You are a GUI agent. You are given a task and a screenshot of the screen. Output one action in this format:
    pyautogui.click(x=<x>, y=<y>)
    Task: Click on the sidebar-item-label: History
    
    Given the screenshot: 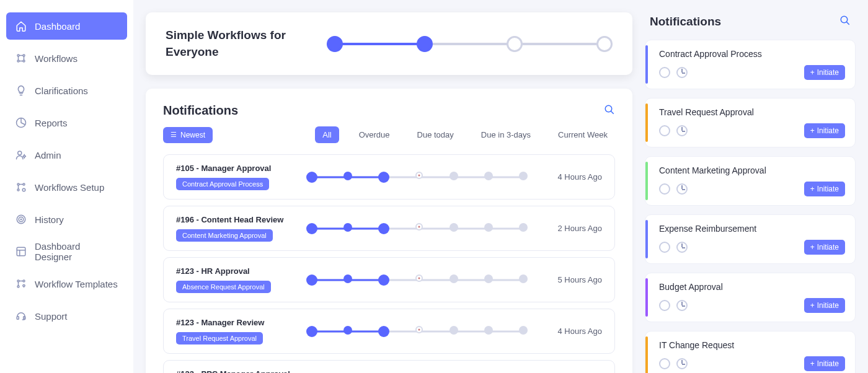 What is the action you would take?
    pyautogui.click(x=50, y=219)
    